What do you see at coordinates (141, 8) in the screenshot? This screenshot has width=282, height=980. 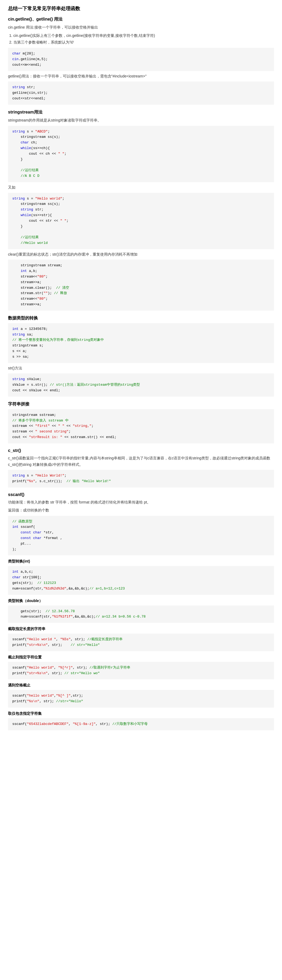 I see `page-title: 总结一下常见常见字符串处理函数` at bounding box center [141, 8].